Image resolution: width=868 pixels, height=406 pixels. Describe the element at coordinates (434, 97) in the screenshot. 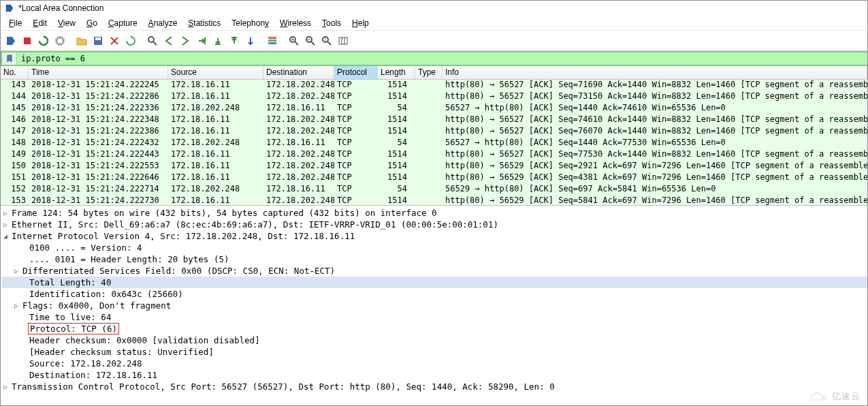

I see `packet-row: 1442018-12-31 15:21:24.222286172.18.16.1…` at that location.